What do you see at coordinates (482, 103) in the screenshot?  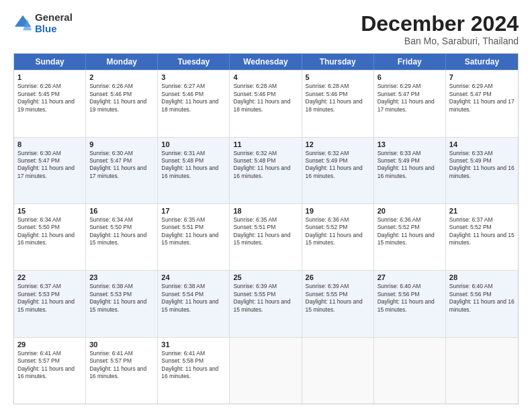 I see `cal-cell-1-7: 7Sunrise: 6:29 AMSunset: 5:47 PMDaylight…` at bounding box center [482, 103].